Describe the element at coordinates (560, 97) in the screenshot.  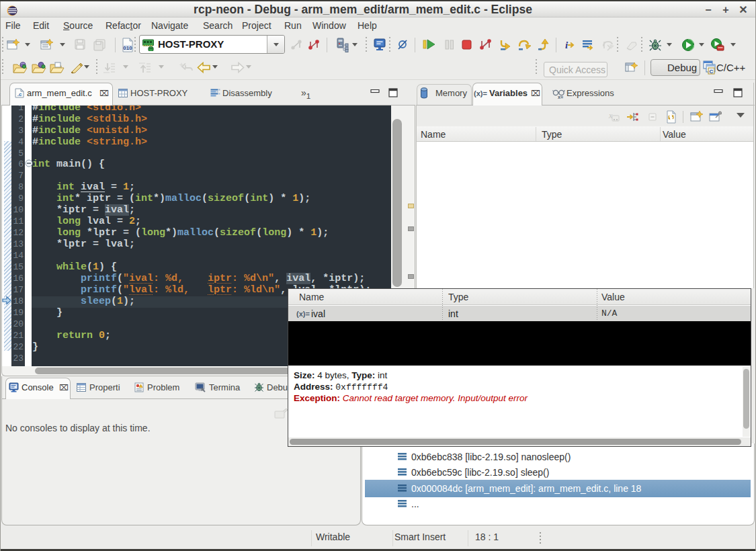
I see `svg-text: x=` at that location.